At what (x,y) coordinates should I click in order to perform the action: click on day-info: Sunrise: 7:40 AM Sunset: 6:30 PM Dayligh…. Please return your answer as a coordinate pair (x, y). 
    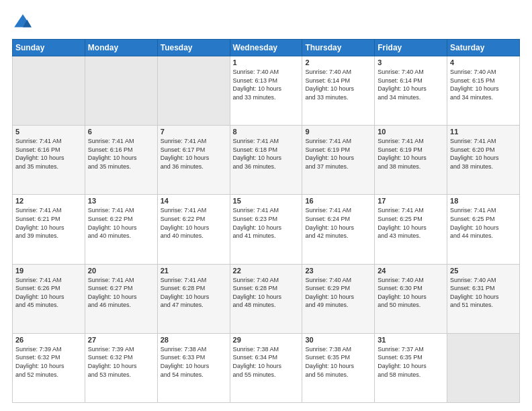
    Looking at the image, I should click on (411, 293).